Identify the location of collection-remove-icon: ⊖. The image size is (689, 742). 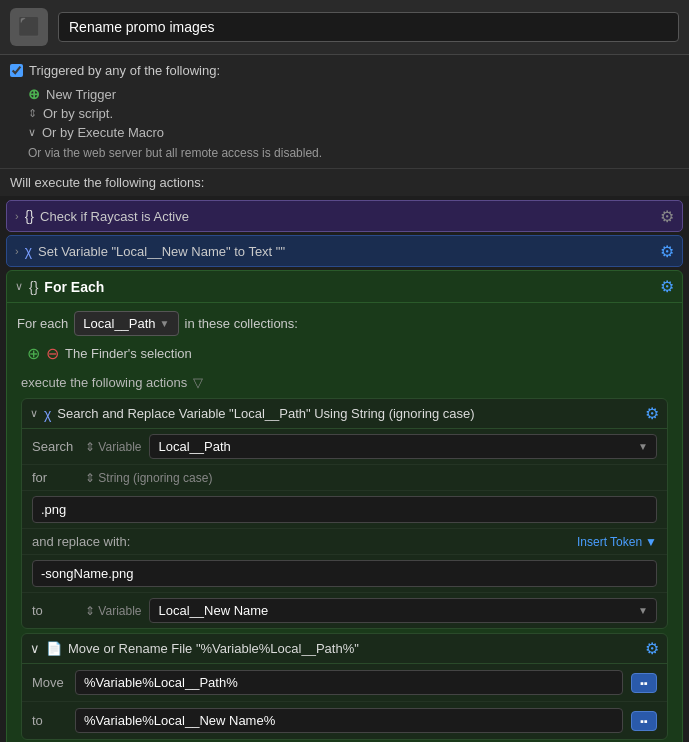
(52, 354).